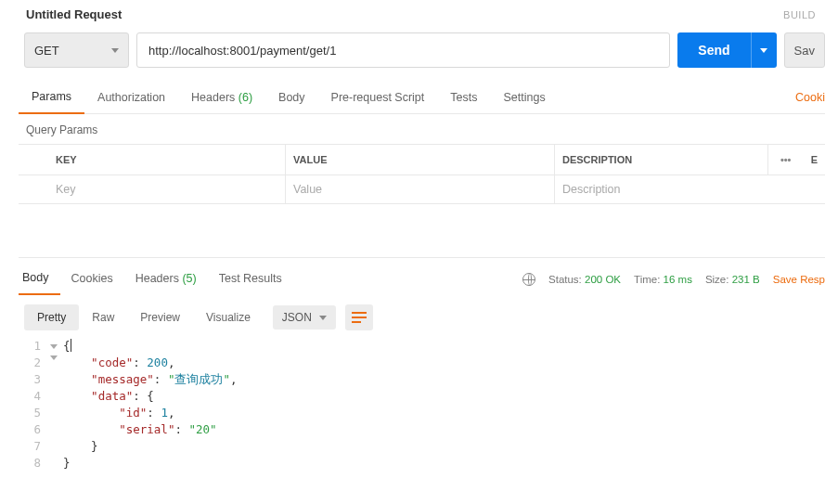 The image size is (825, 504). Describe the element at coordinates (37, 405) in the screenshot. I see `line-gutter: 12345678` at that location.